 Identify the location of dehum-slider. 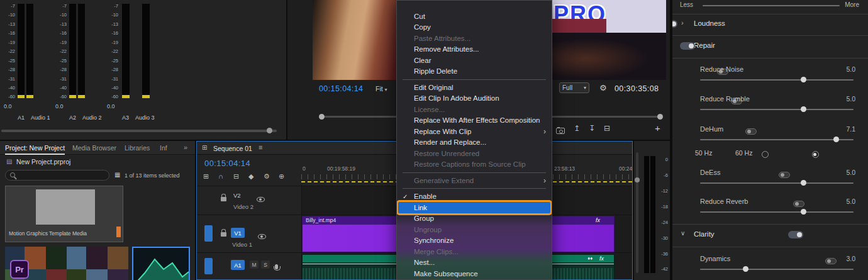
(777, 140).